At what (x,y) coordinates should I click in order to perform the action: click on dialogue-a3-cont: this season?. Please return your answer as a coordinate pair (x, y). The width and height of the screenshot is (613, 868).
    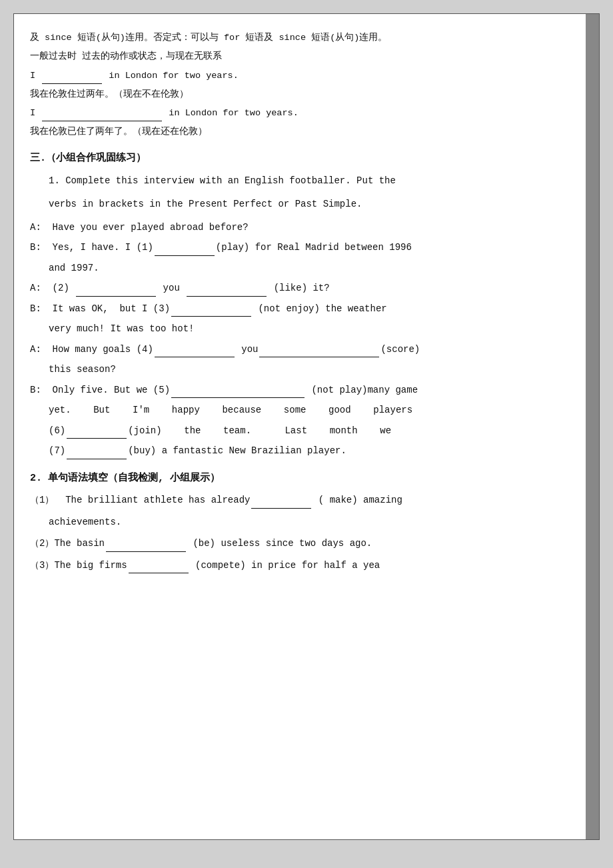
    Looking at the image, I should click on (316, 369).